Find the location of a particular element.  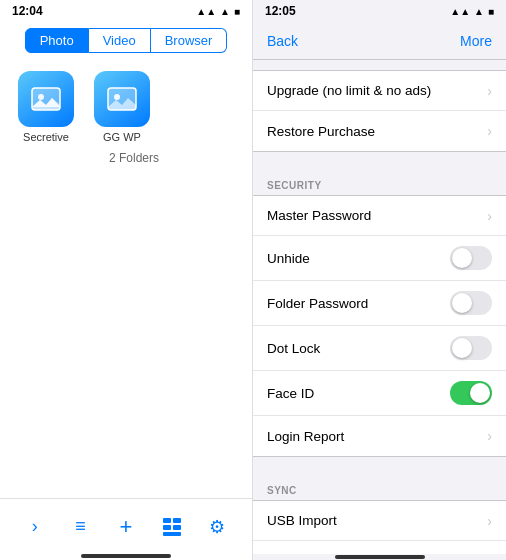

tab-browser: Browser is located at coordinates (190, 40).